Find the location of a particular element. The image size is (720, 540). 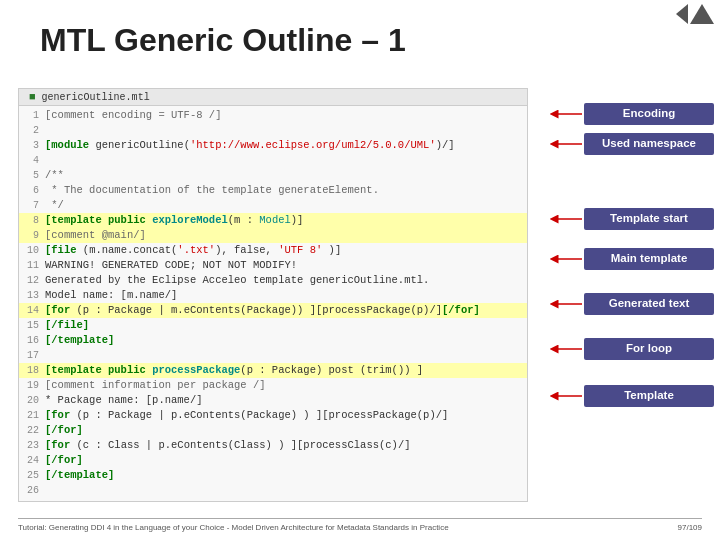

code-line: 26 is located at coordinates (273, 490).